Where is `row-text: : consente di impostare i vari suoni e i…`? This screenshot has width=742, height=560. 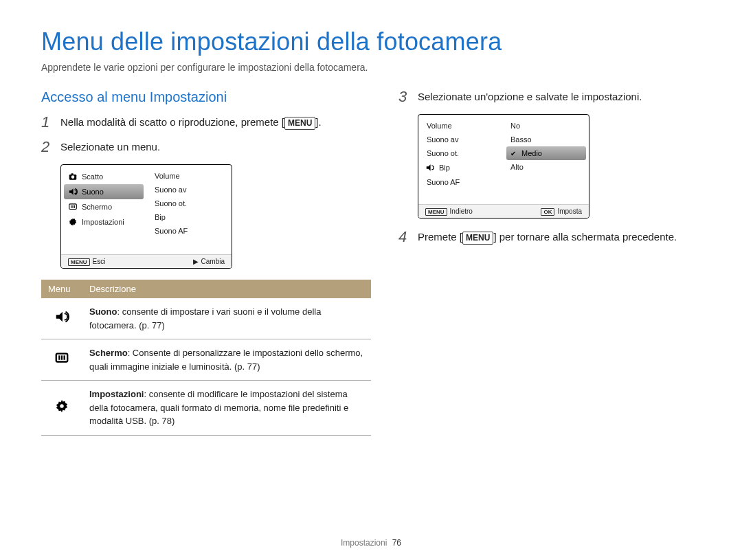 row-text: : consente di impostare i vari suoni e i… is located at coordinates (205, 319).